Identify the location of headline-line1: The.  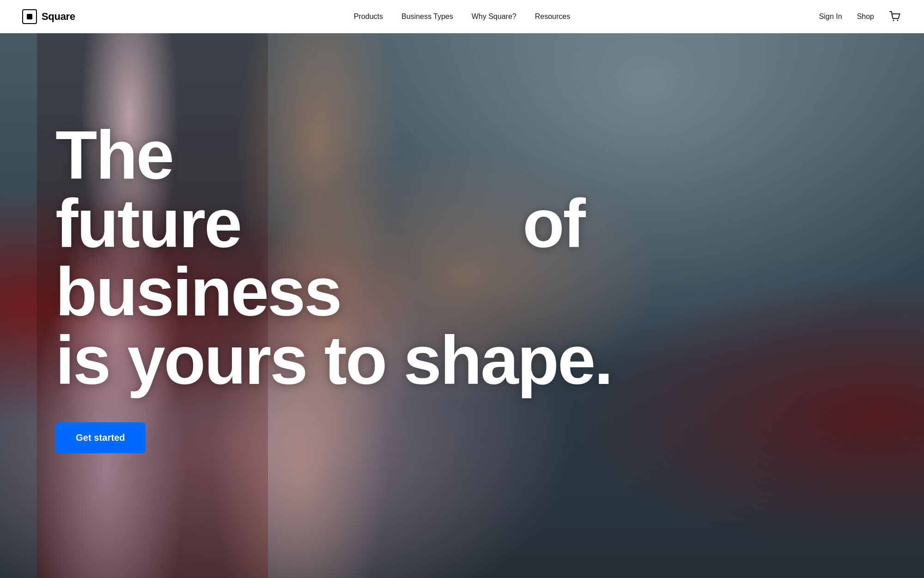
(114, 155).